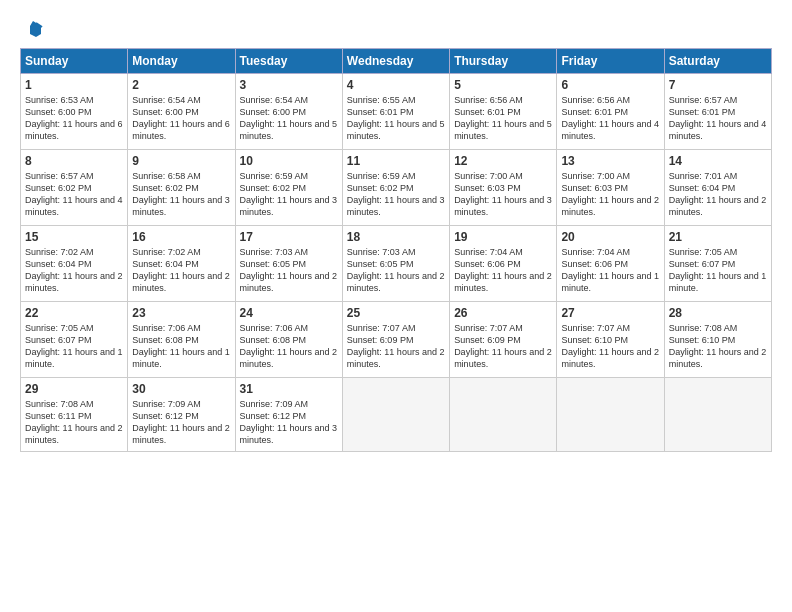  Describe the element at coordinates (74, 62) in the screenshot. I see `weekday-header-sunday: Sunday` at that location.